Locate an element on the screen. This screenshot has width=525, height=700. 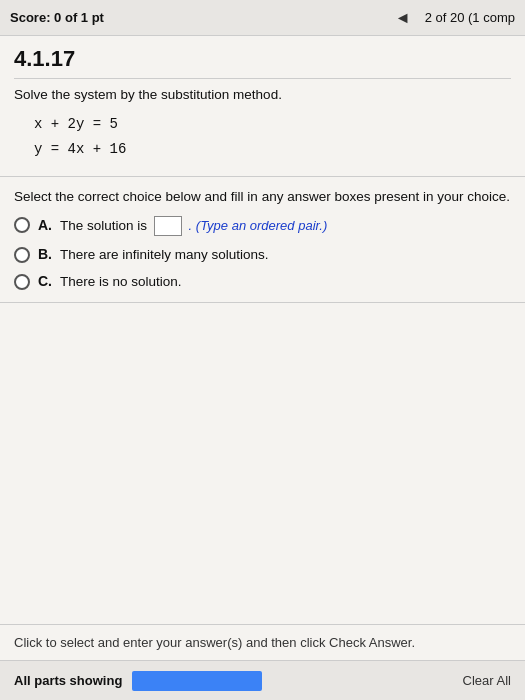
choice-b: B. There are infinitely many solutions. is located at coordinates (262, 254).